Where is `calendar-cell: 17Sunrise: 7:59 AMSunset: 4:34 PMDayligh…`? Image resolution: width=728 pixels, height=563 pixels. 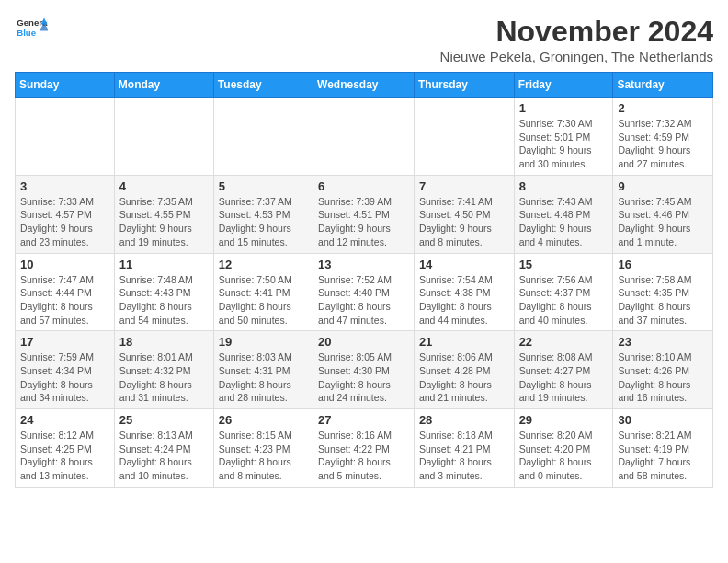
calendar-cell: 17Sunrise: 7:59 AMSunset: 4:34 PMDayligh… is located at coordinates (65, 370).